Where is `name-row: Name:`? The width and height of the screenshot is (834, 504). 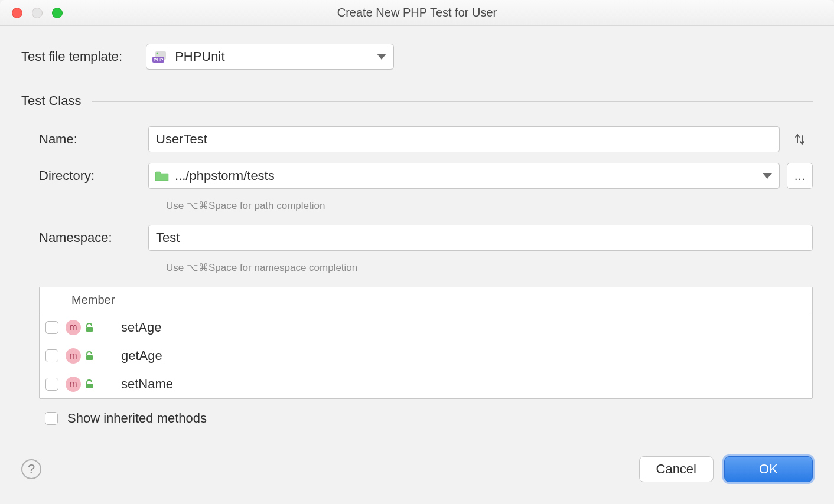 name-row: Name: is located at coordinates (426, 139).